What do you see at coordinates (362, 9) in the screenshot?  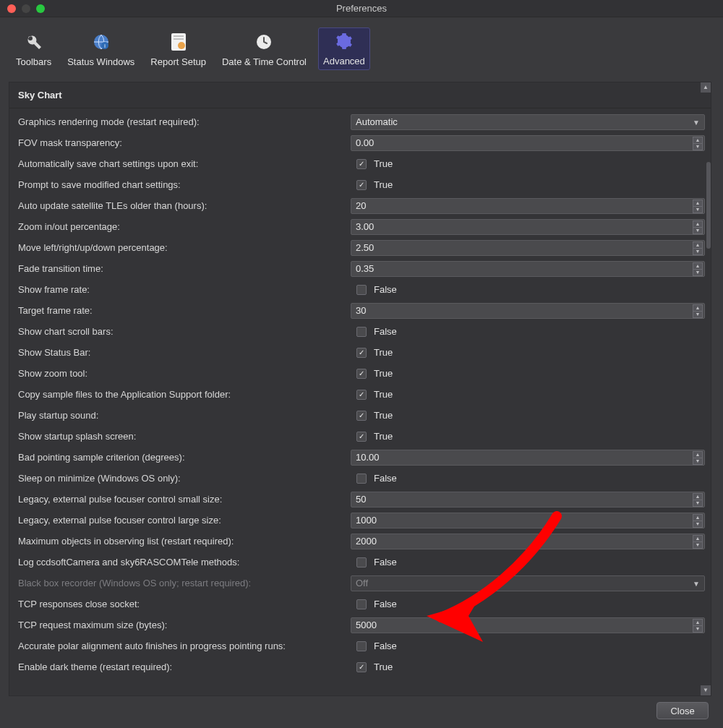 I see `window-title: Preferences` at bounding box center [362, 9].